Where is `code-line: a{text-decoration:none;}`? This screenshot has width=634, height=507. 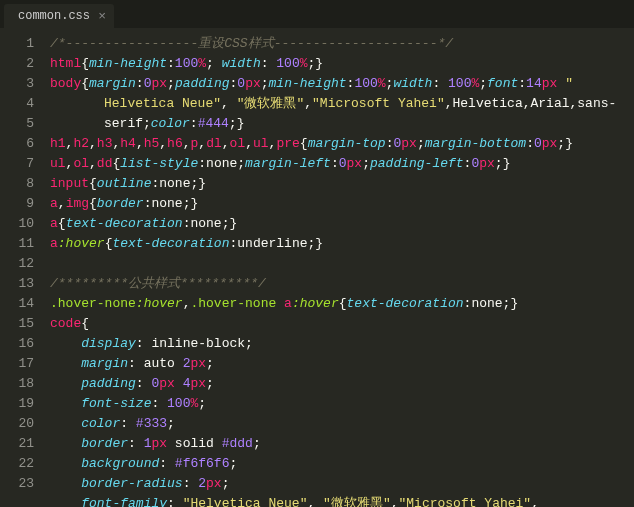
code-line: a{text-decoration:none;} is located at coordinates (342, 224).